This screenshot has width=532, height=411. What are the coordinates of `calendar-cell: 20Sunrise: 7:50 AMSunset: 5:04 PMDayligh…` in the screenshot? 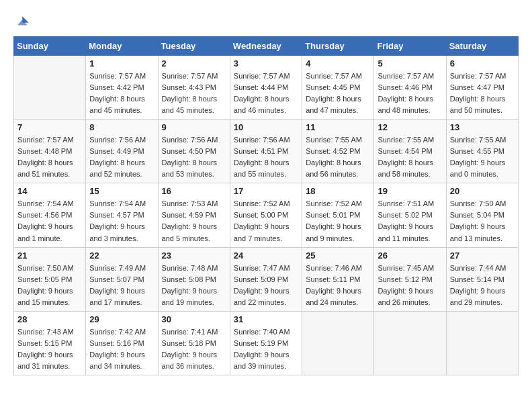 It's located at (482, 215).